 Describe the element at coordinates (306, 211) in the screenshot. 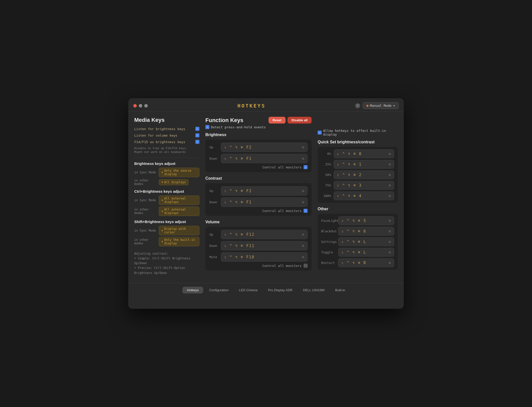

I see `contrast-control-checkbox: ✓` at that location.